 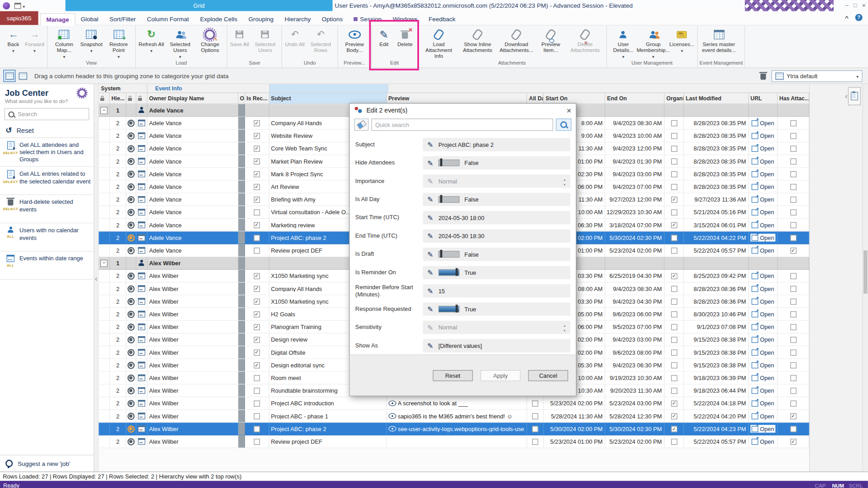 What do you see at coordinates (551, 40) in the screenshot?
I see `attachments-preview-item-button: Preview Item...` at bounding box center [551, 40].